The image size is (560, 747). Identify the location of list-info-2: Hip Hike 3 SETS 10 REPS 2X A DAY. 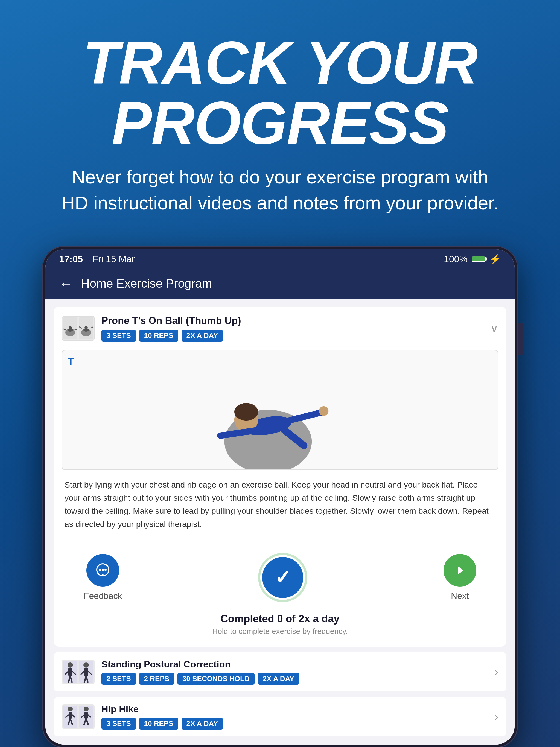
(295, 717).